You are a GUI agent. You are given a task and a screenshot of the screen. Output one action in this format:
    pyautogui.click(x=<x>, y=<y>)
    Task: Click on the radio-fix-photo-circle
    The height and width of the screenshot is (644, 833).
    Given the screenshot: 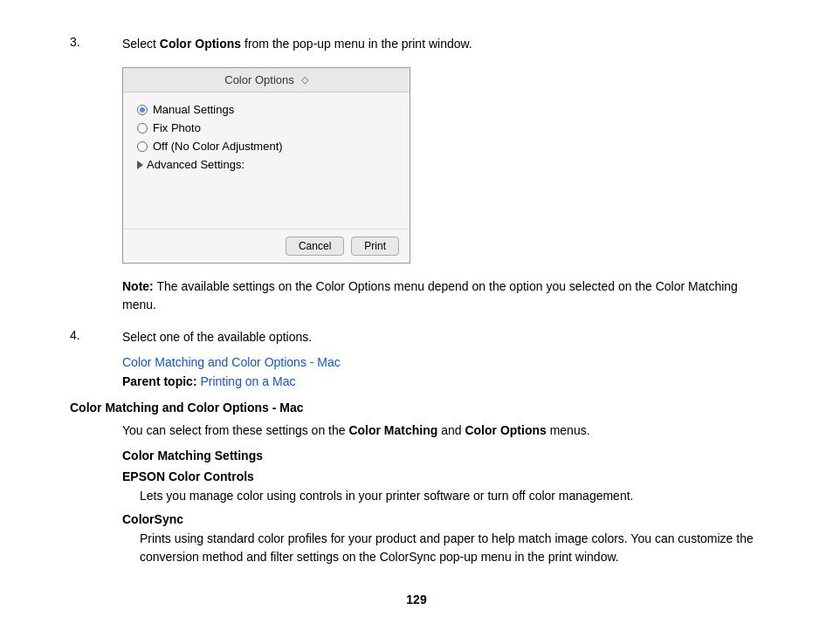 What is the action you would take?
    pyautogui.click(x=142, y=128)
    